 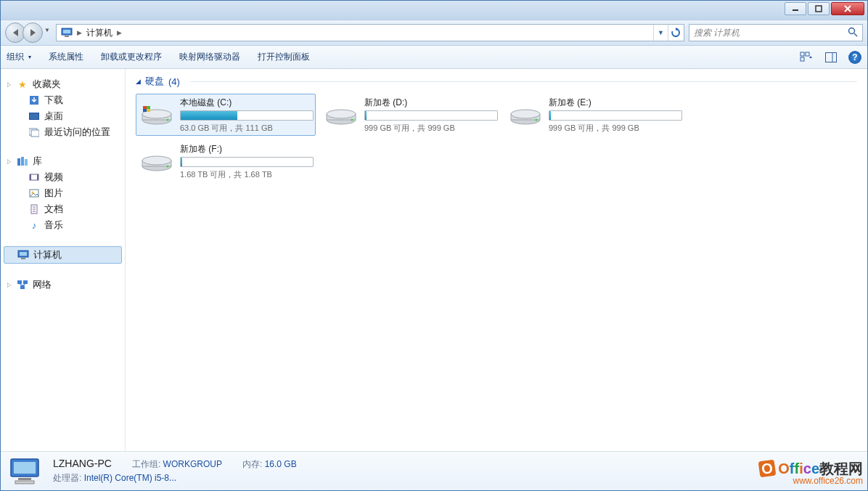 I want to click on watermark: O Office教程网 www.office26.com, so click(x=811, y=474).